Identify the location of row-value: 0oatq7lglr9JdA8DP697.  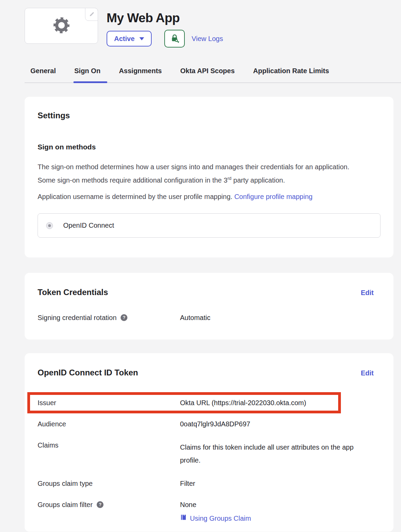
(277, 424).